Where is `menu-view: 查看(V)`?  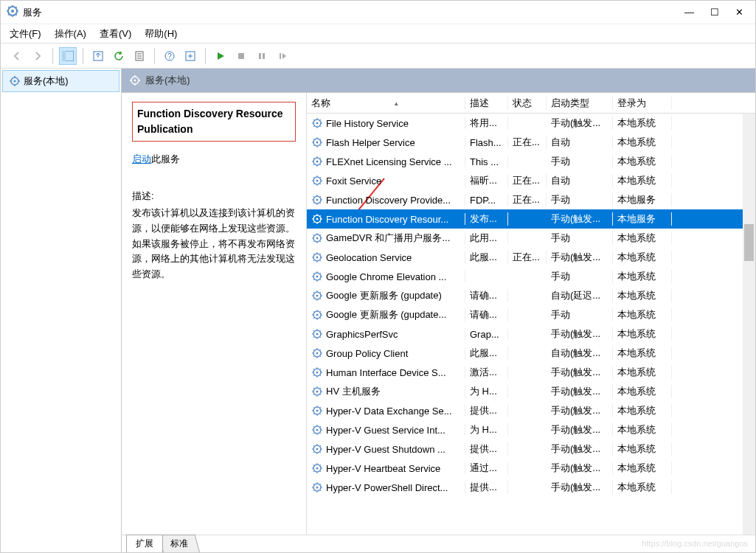
menu-view: 查看(V) is located at coordinates (115, 34).